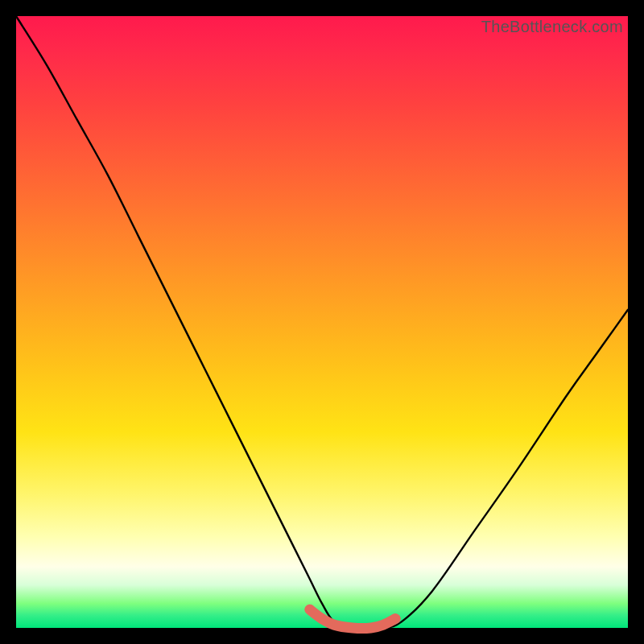 The height and width of the screenshot is (644, 644). Describe the element at coordinates (353, 618) in the screenshot. I see `curve-highlight` at that location.